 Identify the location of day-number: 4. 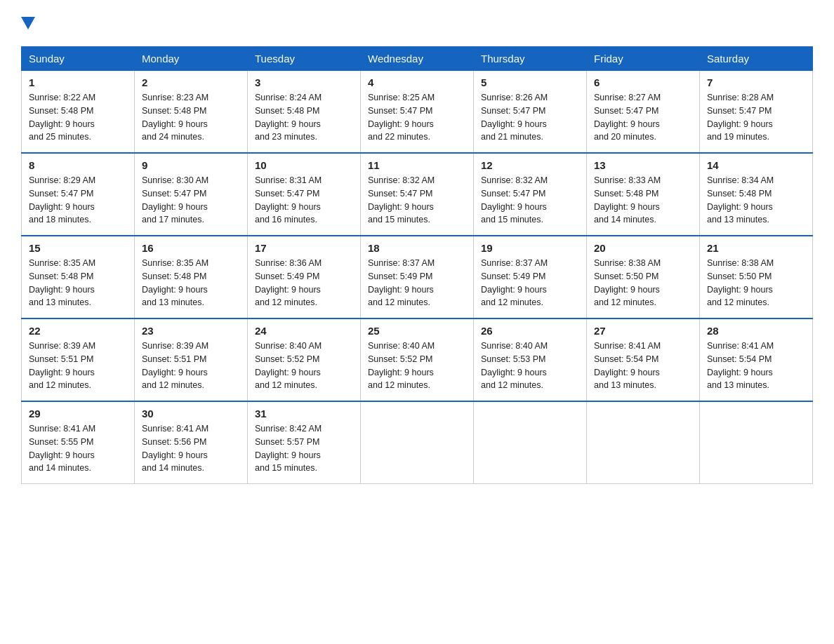
(417, 83).